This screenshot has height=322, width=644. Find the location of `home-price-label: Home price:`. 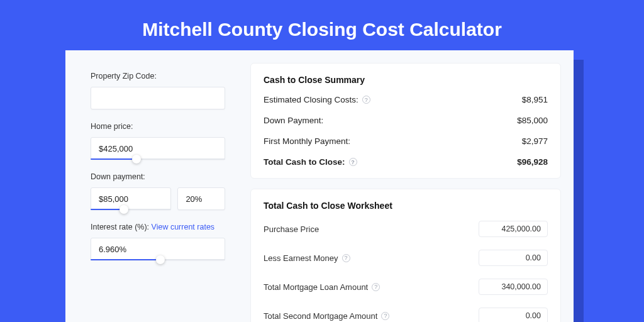

home-price-label: Home price: is located at coordinates (158, 126).